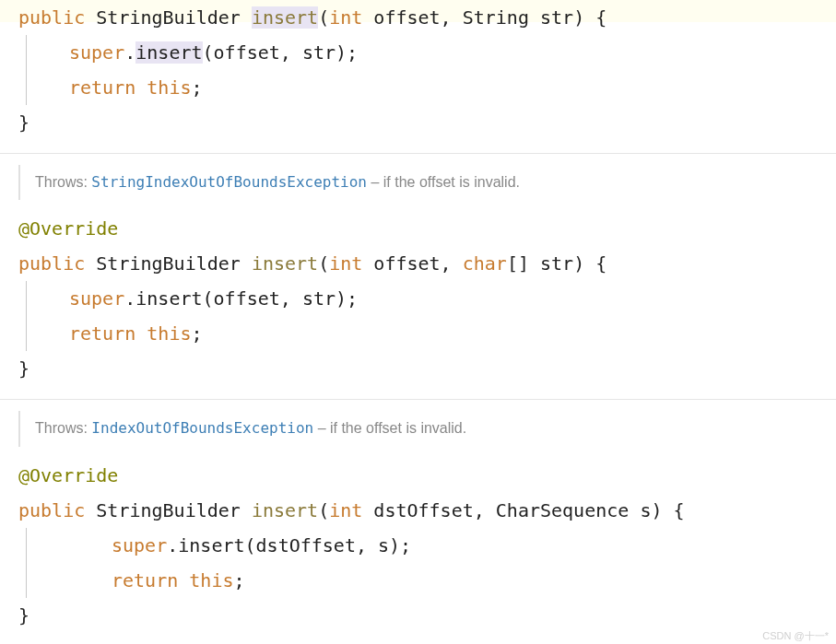 Image resolution: width=836 pixels, height=644 pixels. What do you see at coordinates (795, 636) in the screenshot?
I see `watermark: CSDN @十一*` at bounding box center [795, 636].